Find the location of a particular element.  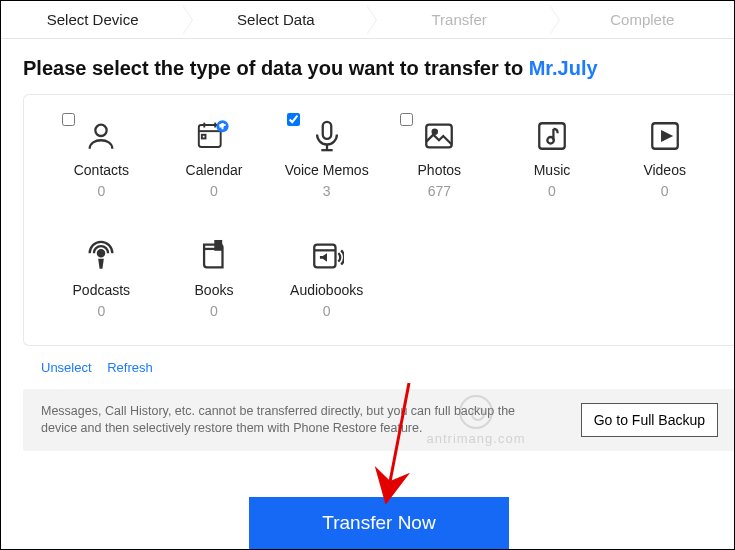

link-row: Unselect Refresh is located at coordinates (368, 368).